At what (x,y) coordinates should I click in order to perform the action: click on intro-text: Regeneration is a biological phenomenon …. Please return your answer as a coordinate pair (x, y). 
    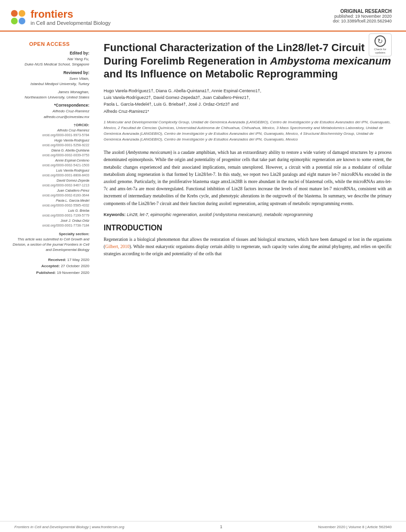
    Looking at the image, I should click on (247, 247).